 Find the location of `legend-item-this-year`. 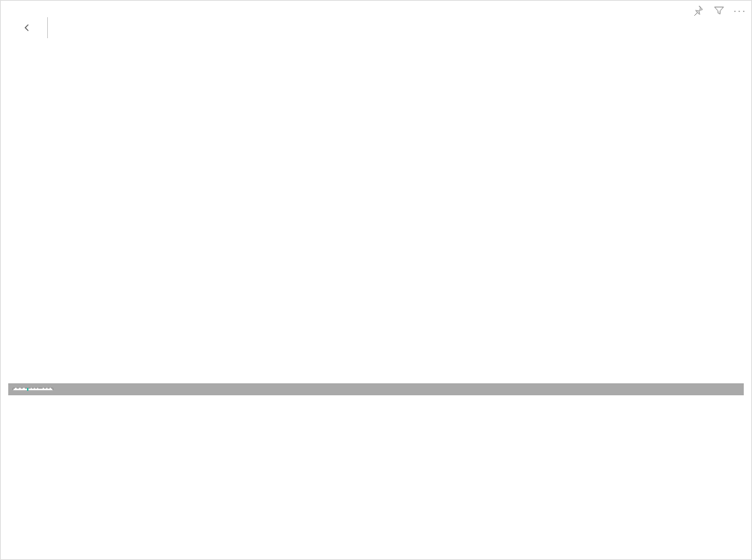

legend-item-this-year is located at coordinates (21, 55).